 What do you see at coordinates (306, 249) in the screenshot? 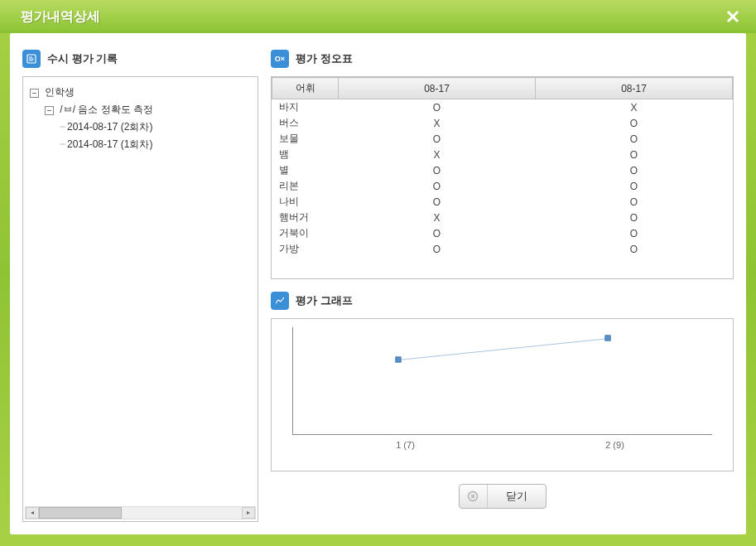
I see `cell-word: 가방` at bounding box center [306, 249].